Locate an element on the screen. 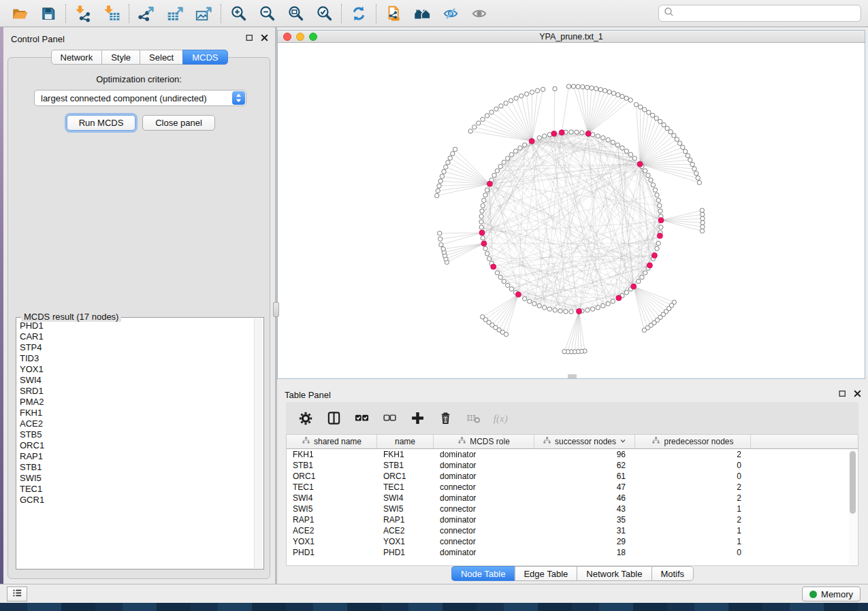 This screenshot has height=611, width=868. export-image-icon is located at coordinates (204, 14).